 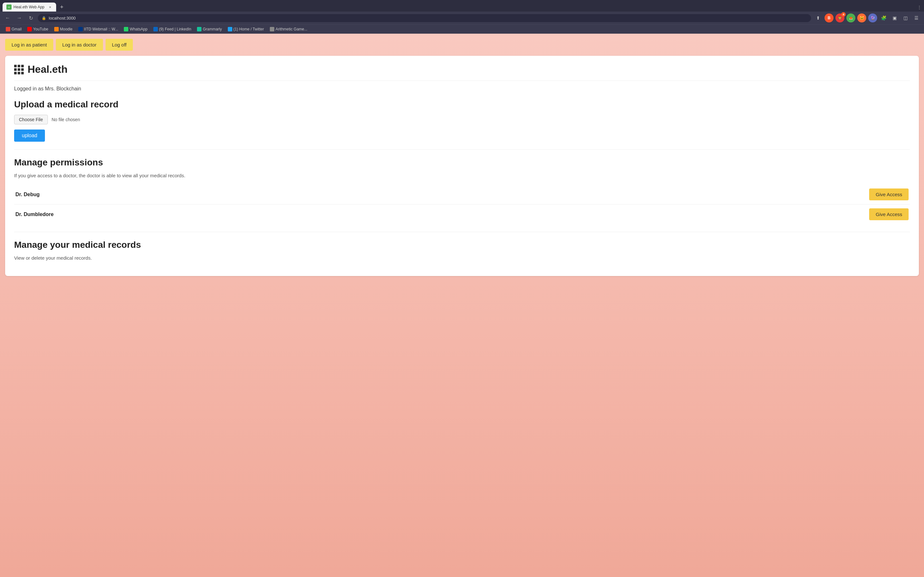 I want to click on bookmark-gmail-label: Gmail, so click(x=16, y=29).